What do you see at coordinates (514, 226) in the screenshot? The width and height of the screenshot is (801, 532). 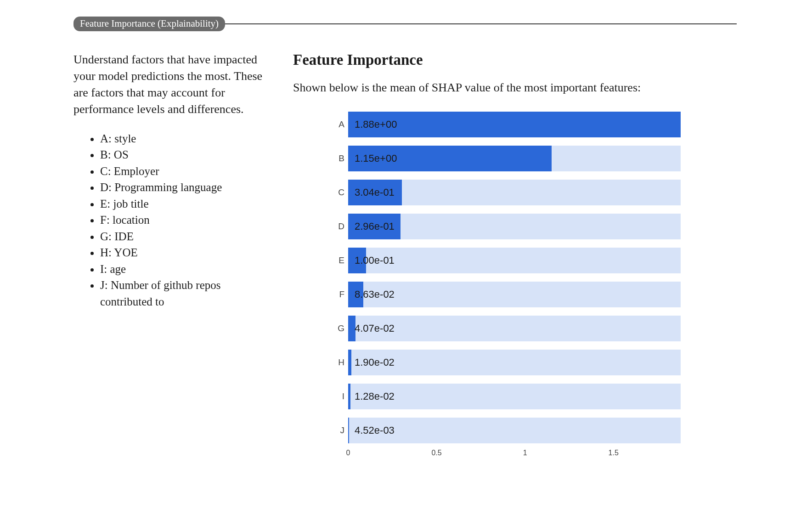 I see `bar-track: 2.96e-01` at bounding box center [514, 226].